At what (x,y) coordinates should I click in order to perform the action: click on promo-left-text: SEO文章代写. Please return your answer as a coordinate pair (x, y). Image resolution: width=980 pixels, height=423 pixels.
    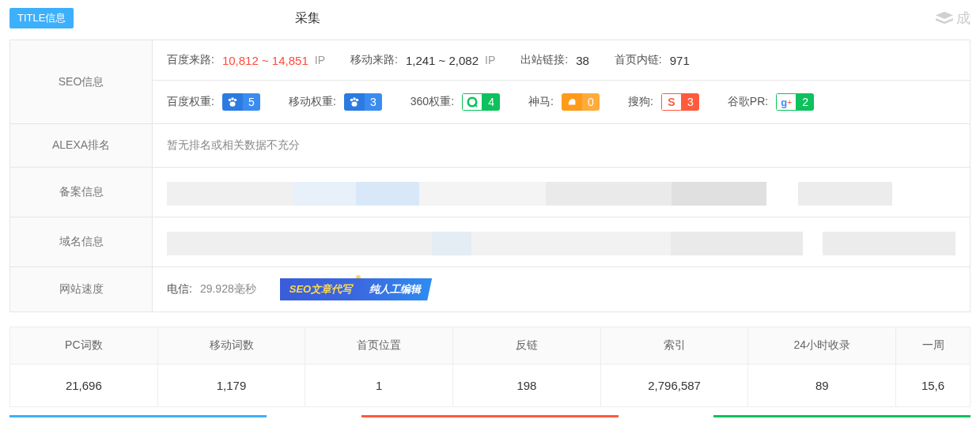
    Looking at the image, I should click on (323, 289).